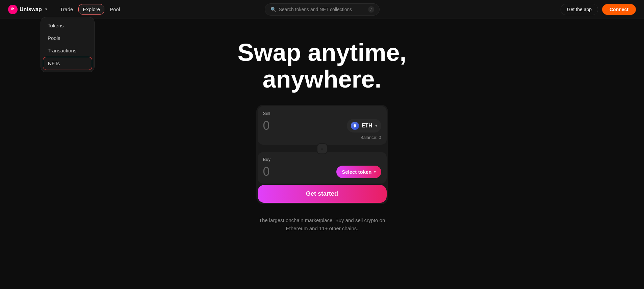 The width and height of the screenshot is (644, 289). Describe the element at coordinates (13, 9) in the screenshot. I see `uniswap-logo-icon` at that location.